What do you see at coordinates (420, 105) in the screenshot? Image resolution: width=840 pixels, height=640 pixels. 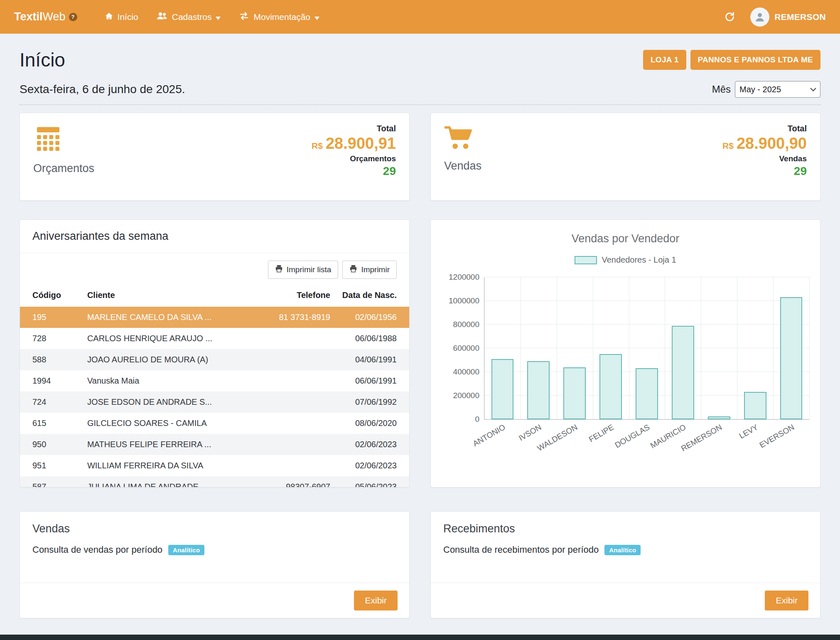 I see `dashed-separator` at bounding box center [420, 105].